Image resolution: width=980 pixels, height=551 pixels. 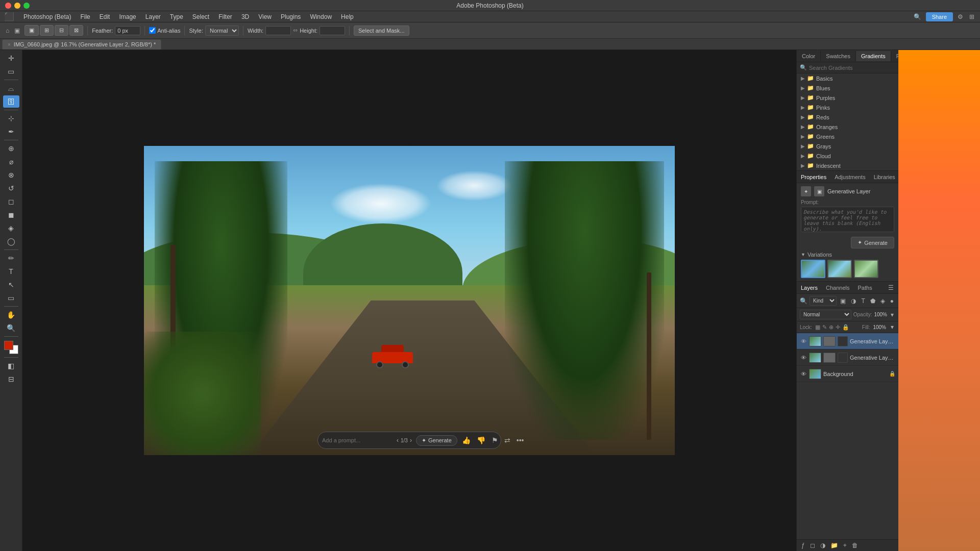 What do you see at coordinates (826, 314) in the screenshot?
I see `blend-mode-select: Normal` at bounding box center [826, 314].